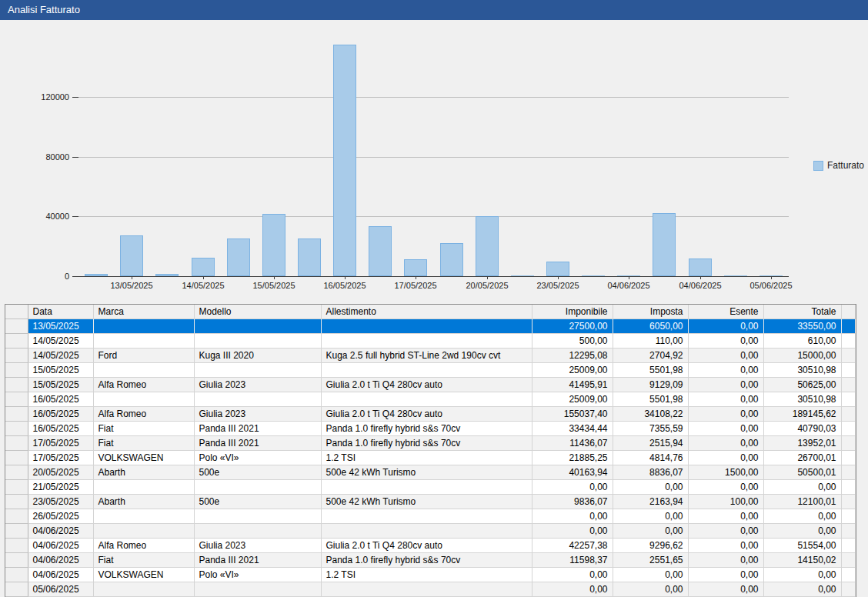  I want to click on cell-modello: Kuga III 2020, so click(257, 355).